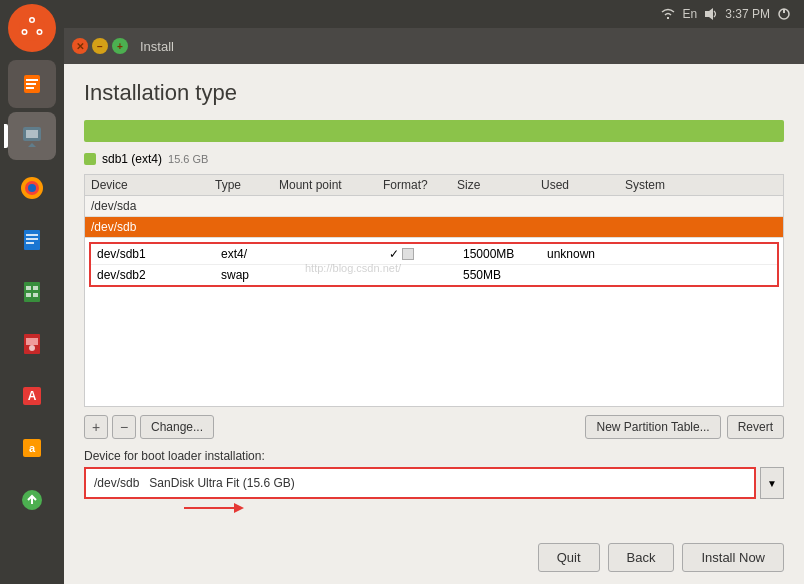  I want to click on partition-bar, so click(434, 131).